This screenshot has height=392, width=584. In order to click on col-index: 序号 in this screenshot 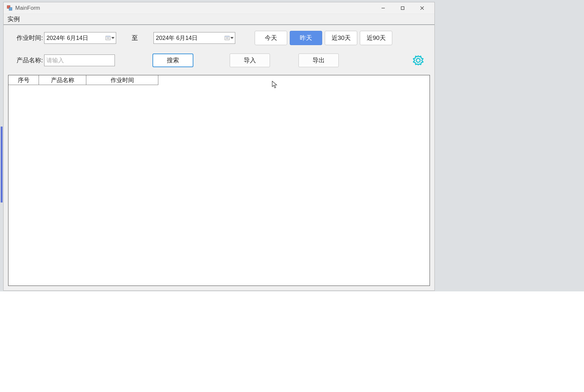, I will do `click(24, 80)`.